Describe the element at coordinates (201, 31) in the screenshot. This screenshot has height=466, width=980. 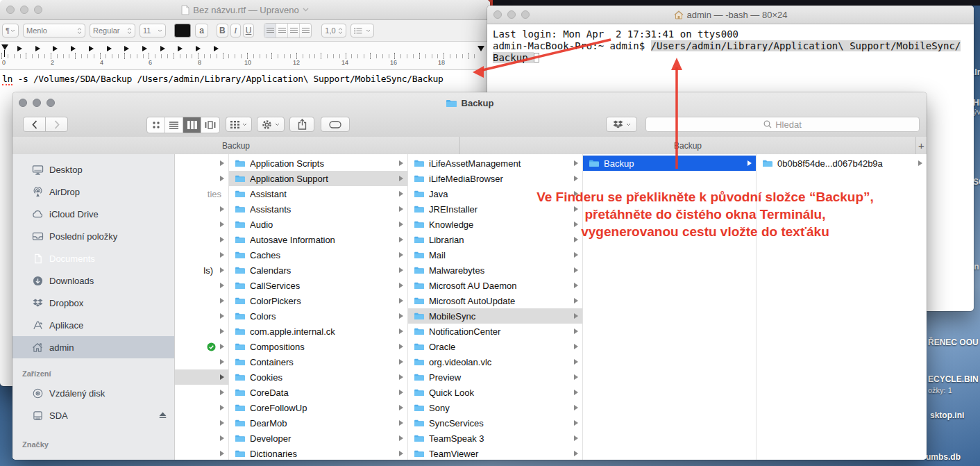
I see `character-styles-button: a` at that location.